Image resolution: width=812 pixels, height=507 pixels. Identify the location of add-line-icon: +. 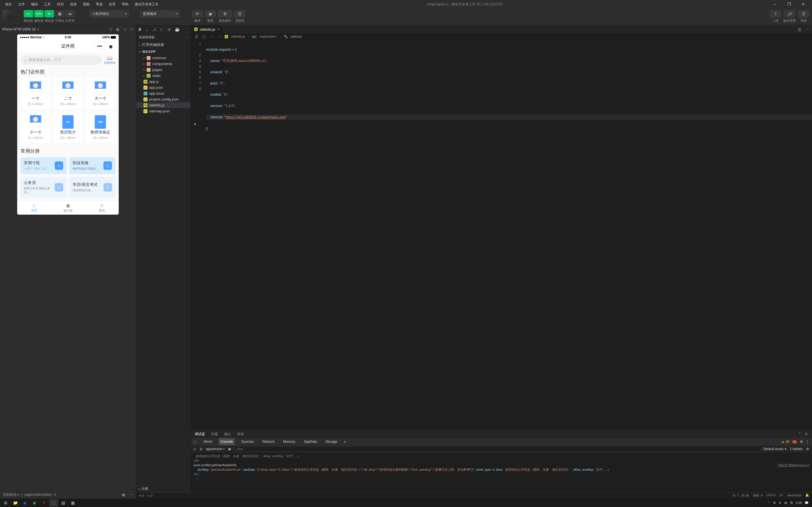
(195, 124).